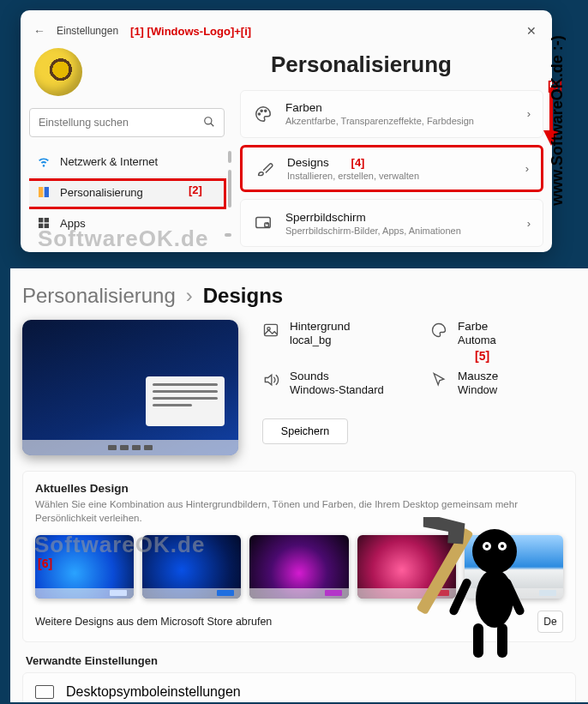 The image size is (588, 704). What do you see at coordinates (209, 123) in the screenshot?
I see `search-icon` at bounding box center [209, 123].